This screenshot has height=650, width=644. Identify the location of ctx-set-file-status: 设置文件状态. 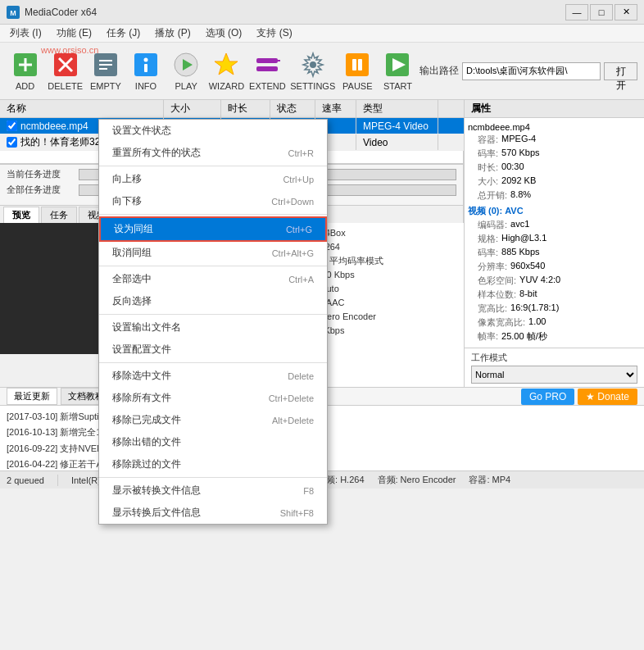
(213, 131).